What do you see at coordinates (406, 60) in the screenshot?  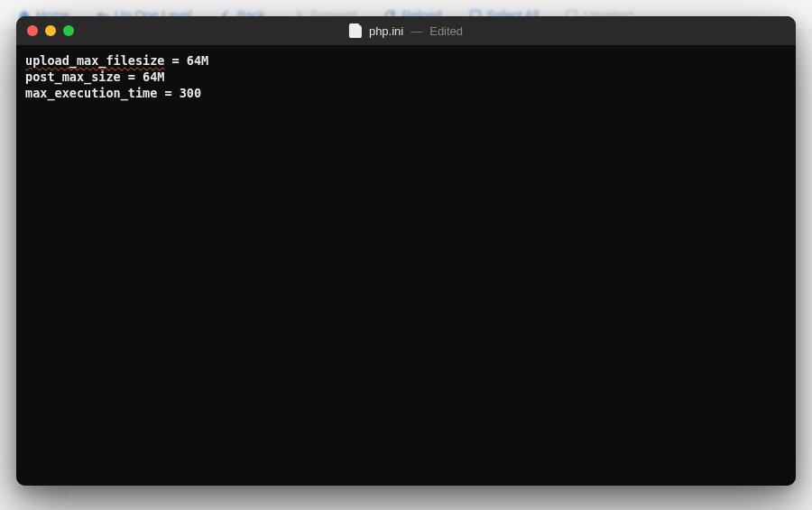 I see `code-line: upload_max_filesize = 64M` at bounding box center [406, 60].